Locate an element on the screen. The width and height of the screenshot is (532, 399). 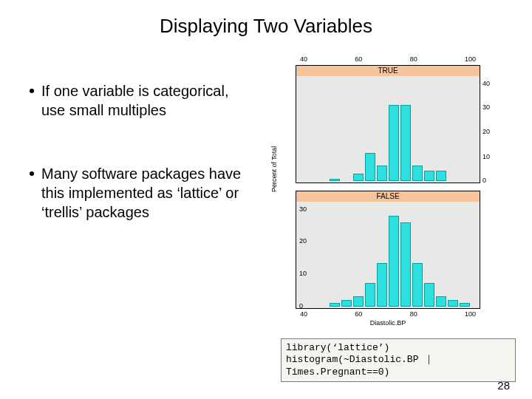
code-line: histogram(~Diastolic.BP ｜Times.Pregnant=… is located at coordinates (398, 366).